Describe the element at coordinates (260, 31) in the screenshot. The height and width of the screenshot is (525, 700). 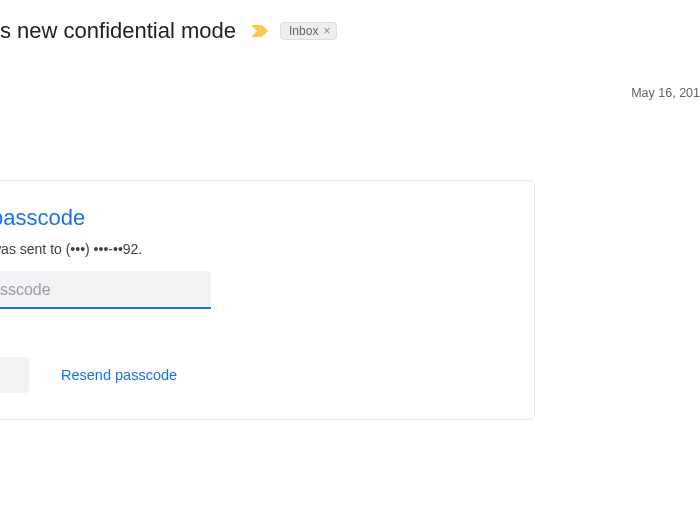
I see `important-marker-icon` at that location.